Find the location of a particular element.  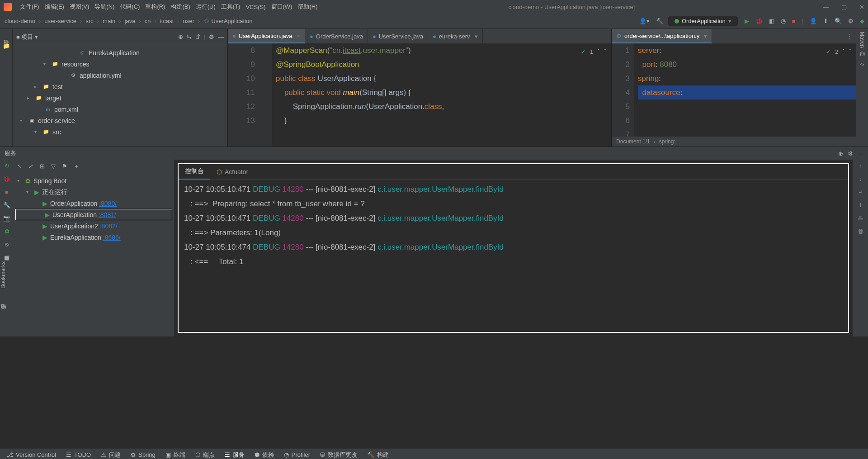

tree-item: mpom.xml is located at coordinates (120, 109).